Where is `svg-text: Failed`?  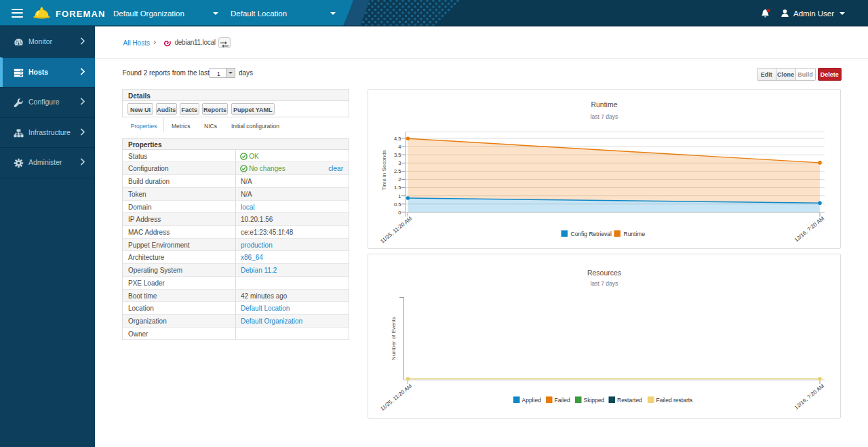
svg-text: Failed is located at coordinates (563, 400).